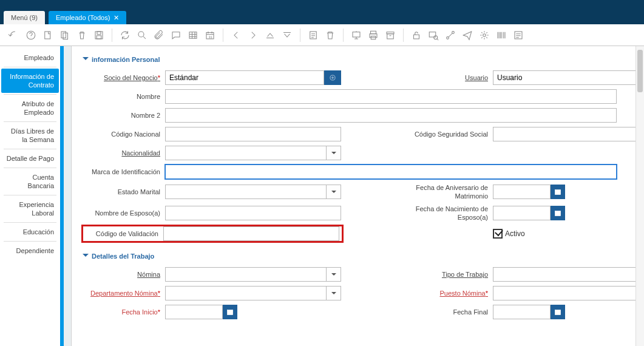 The height and width of the screenshot is (346, 644). What do you see at coordinates (65, 35) in the screenshot?
I see `copy-icon` at bounding box center [65, 35].